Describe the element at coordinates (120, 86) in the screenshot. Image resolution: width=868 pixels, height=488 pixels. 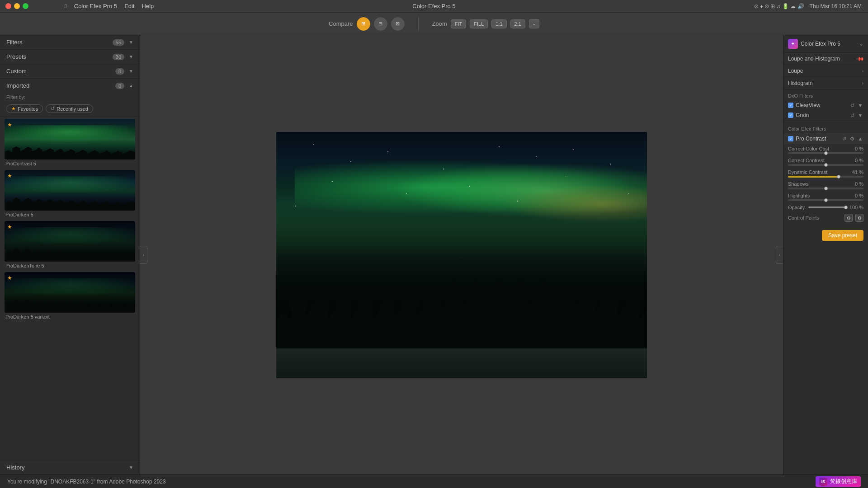
I see `imported-count: 0` at that location.